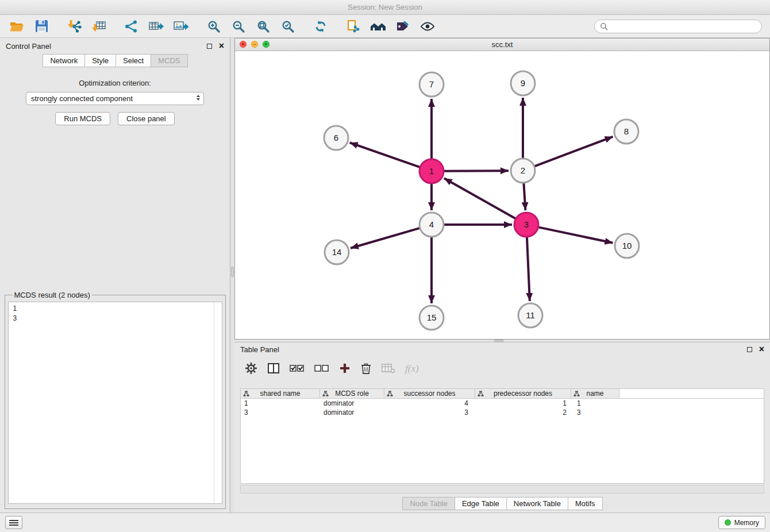 The image size is (770, 532). Describe the element at coordinates (83, 118) in the screenshot. I see `run-mcds-button: Run MCDS` at that location.